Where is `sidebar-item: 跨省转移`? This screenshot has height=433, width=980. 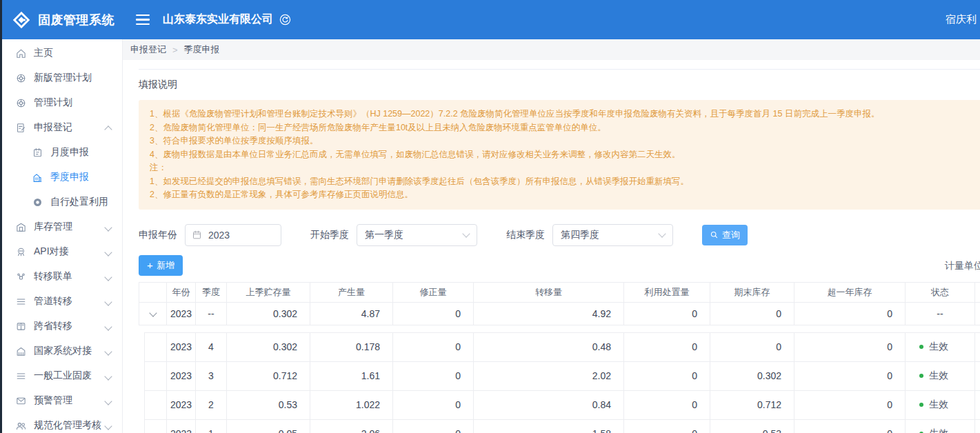 sidebar-item: 跨省转移 is located at coordinates (61, 326).